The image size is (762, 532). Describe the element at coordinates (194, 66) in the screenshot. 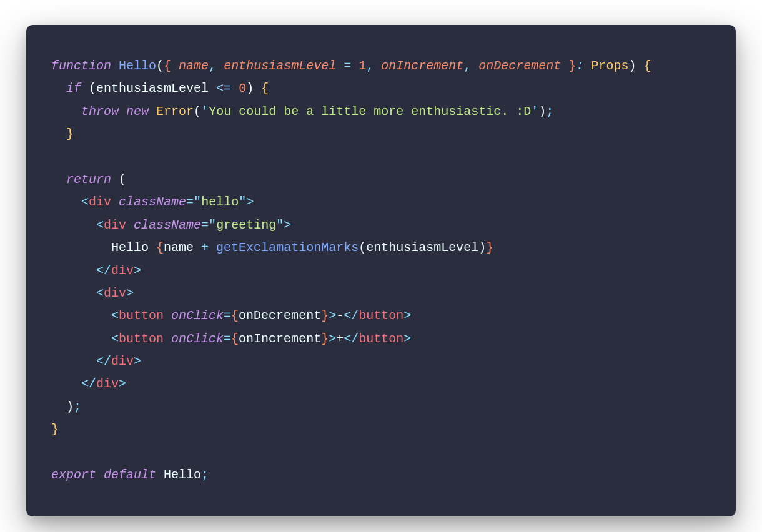

I see `param-name: name` at that location.